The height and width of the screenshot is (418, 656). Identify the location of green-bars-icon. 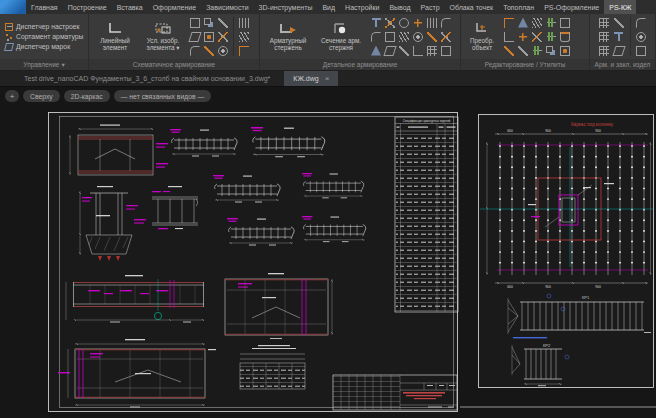
(537, 51).